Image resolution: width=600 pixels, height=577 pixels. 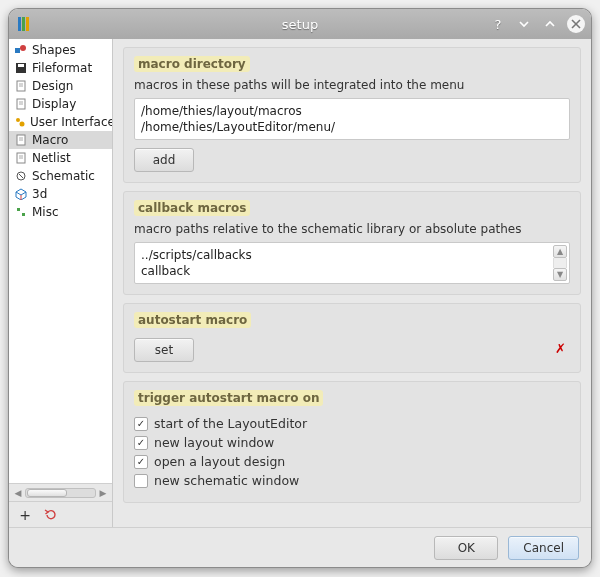 What do you see at coordinates (562, 348) in the screenshot?
I see `clear-autostart-icon: ✗` at bounding box center [562, 348].